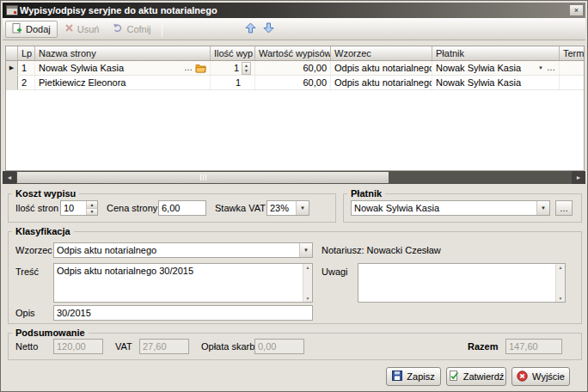  What do you see at coordinates (295, 53) in the screenshot?
I see `grid-header: Lp Nazwa strony Ilość wyp Wartość wypisó…` at bounding box center [295, 53].